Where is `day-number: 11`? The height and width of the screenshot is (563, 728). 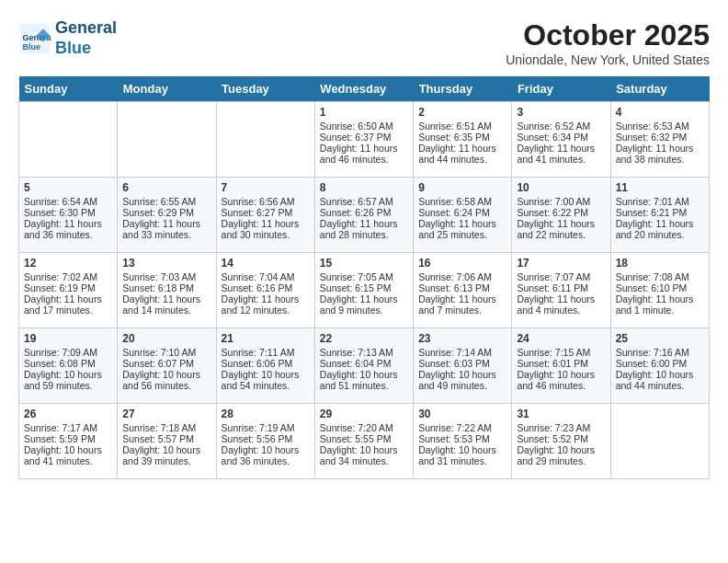 day-number: 11 is located at coordinates (660, 188).